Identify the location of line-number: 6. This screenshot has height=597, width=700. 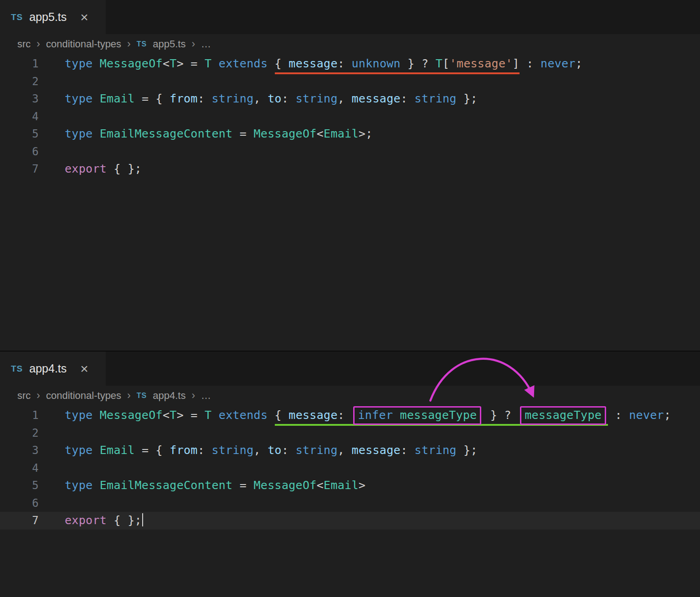
(26, 504).